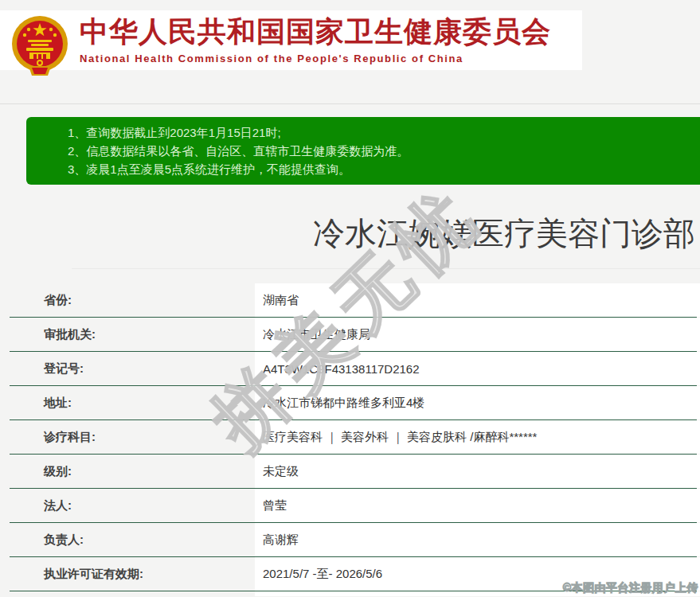 This screenshot has height=597, width=700. What do you see at coordinates (344, 403) in the screenshot?
I see `field-value: 冷水江市锑都中路维多利亚4楼` at bounding box center [344, 403].